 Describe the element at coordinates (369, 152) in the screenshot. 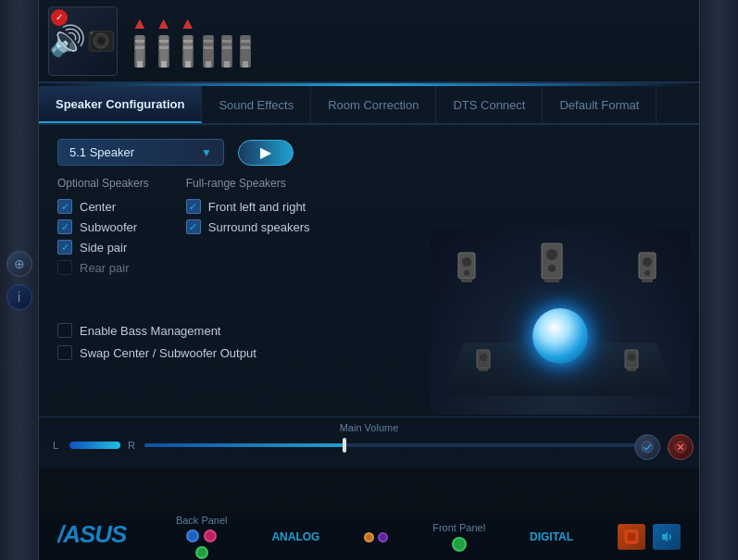

I see `dropdown-row: 5.1 Speaker ▼ ▶` at that location.